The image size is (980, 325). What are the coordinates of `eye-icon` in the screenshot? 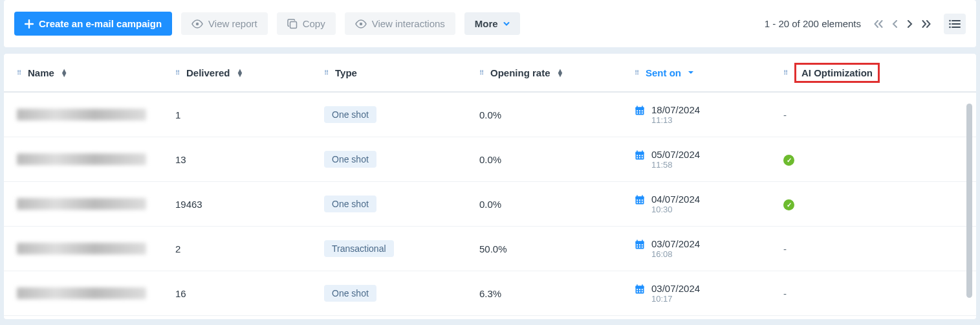 It's located at (361, 24).